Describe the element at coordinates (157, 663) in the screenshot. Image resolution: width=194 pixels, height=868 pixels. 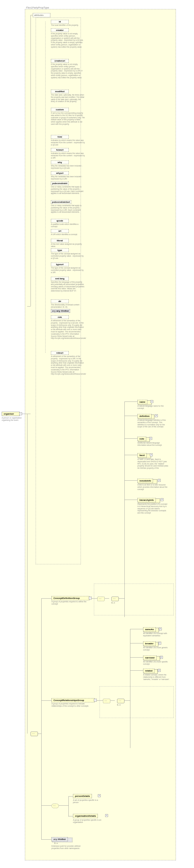
I see `rel-narrower-desc: An identifier of a more specific concept…` at that location.